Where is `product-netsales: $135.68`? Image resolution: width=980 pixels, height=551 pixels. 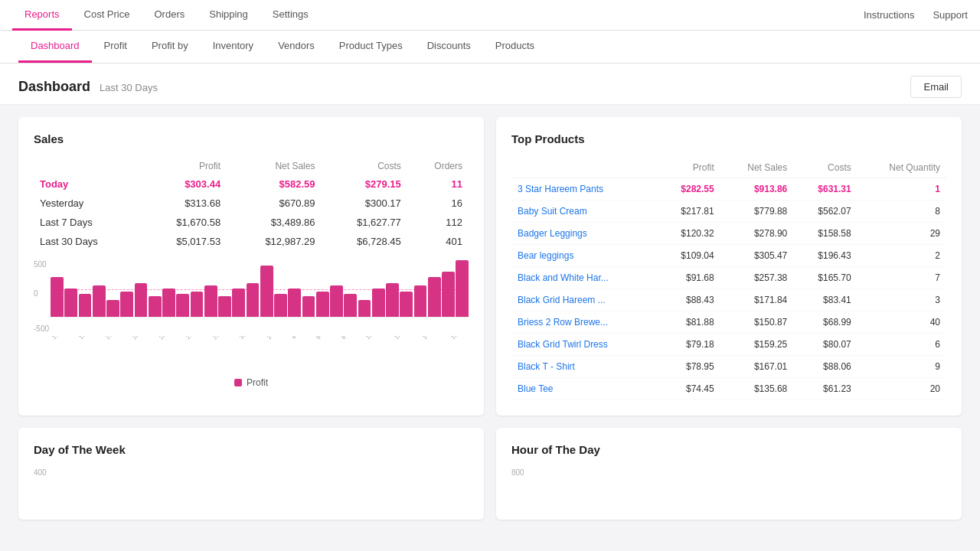 product-netsales: $135.68 is located at coordinates (757, 389).